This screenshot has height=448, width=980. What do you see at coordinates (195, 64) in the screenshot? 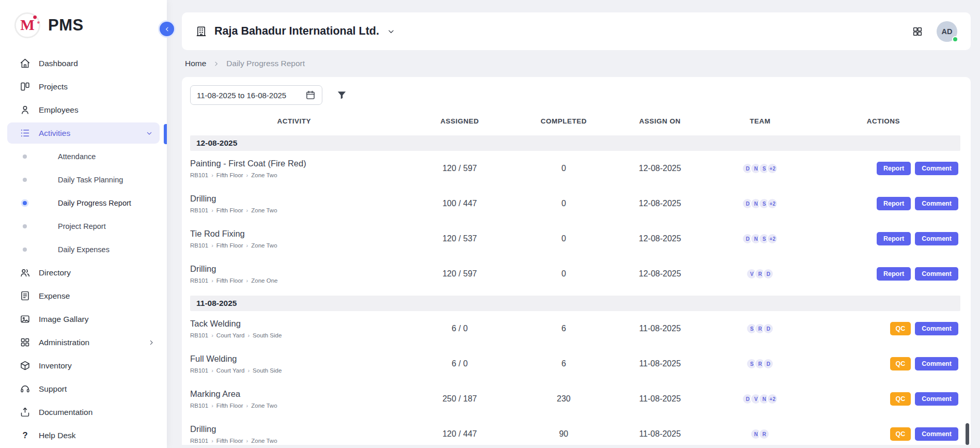
I see `breadcrumb-home: Home` at bounding box center [195, 64].